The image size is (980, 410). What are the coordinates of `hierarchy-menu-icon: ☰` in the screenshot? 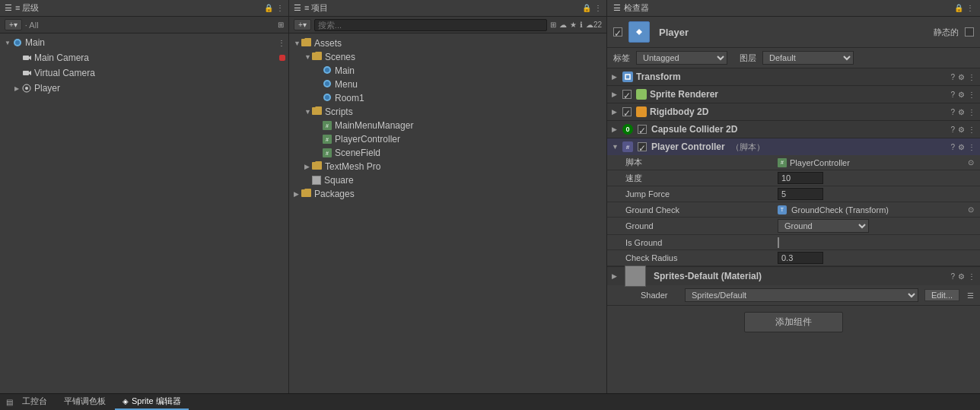 It's located at (8, 8).